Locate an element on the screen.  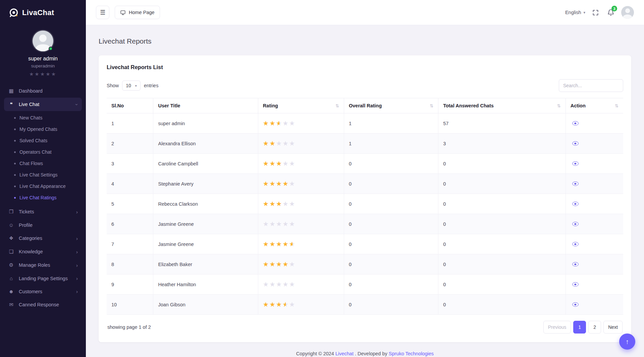
sidebar-item-profile: ☺Profile is located at coordinates (43, 225).